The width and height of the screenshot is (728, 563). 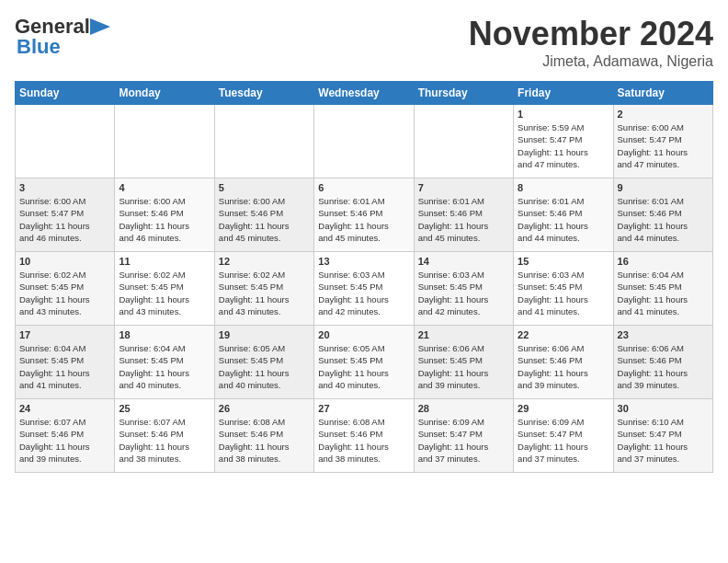 What do you see at coordinates (563, 289) in the screenshot?
I see `calendar-day-cell: 15Sunrise: 6:03 AM Sunset: 5:45 PM Dayli…` at bounding box center [563, 289].